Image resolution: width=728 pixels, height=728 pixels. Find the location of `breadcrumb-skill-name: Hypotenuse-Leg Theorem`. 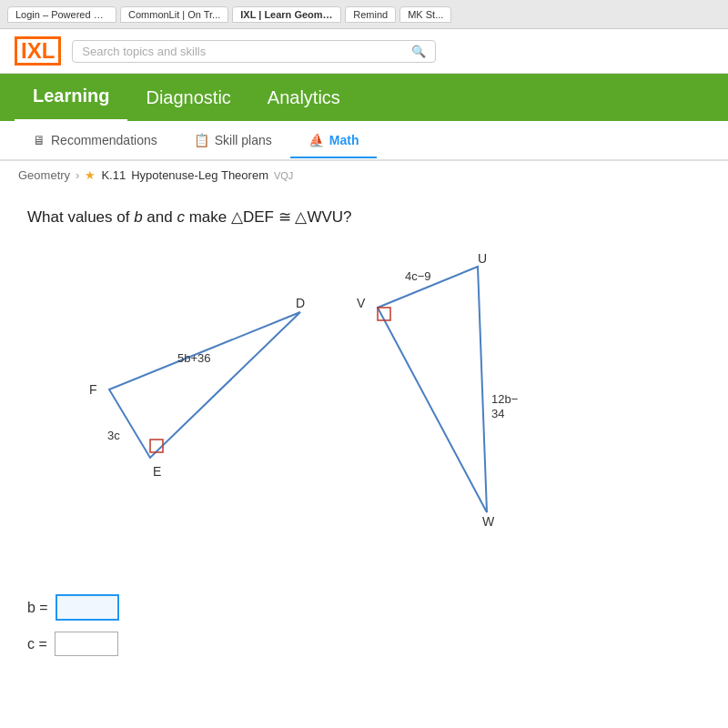

breadcrumb-skill-name: Hypotenuse-Leg Theorem is located at coordinates (200, 175).